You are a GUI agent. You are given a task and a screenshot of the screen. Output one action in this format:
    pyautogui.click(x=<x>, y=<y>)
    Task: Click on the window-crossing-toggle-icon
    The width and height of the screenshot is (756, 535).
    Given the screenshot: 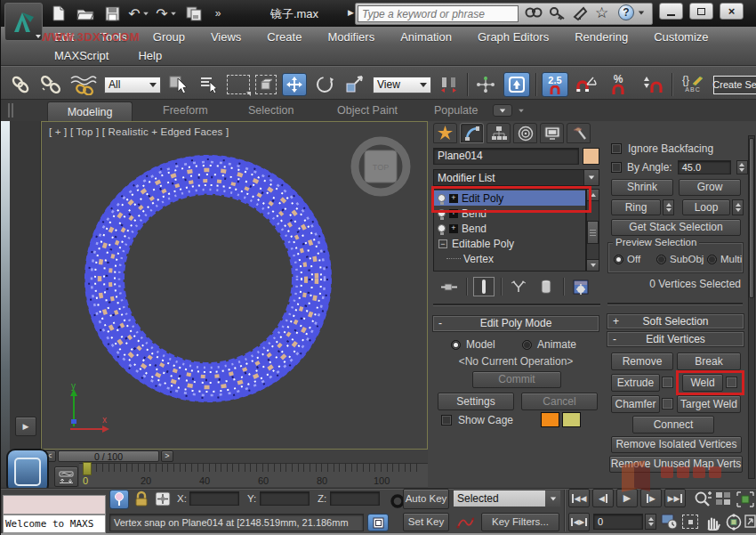 What is the action you would take?
    pyautogui.click(x=266, y=85)
    